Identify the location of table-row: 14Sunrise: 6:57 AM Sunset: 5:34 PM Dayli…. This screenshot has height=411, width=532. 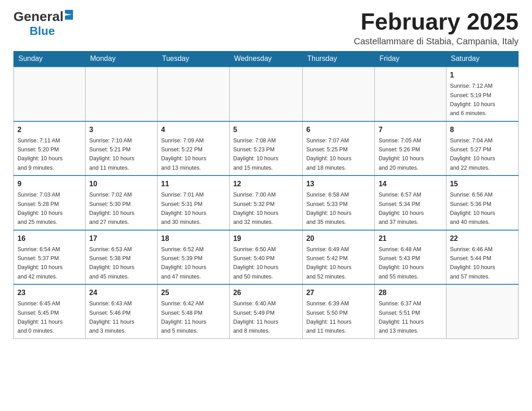
(410, 203).